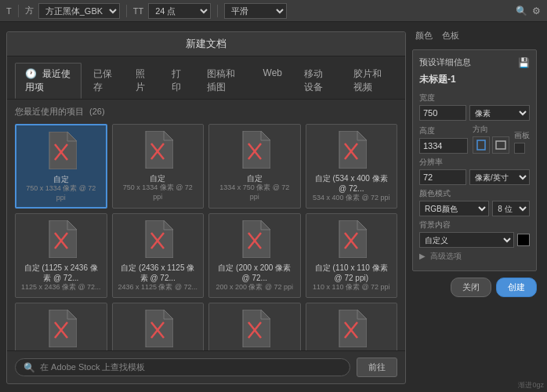 The image size is (547, 392). What do you see at coordinates (255, 166) in the screenshot?
I see `grid-item: 自定 1334 x 750 像素 @ 72 ppi` at bounding box center [255, 166].